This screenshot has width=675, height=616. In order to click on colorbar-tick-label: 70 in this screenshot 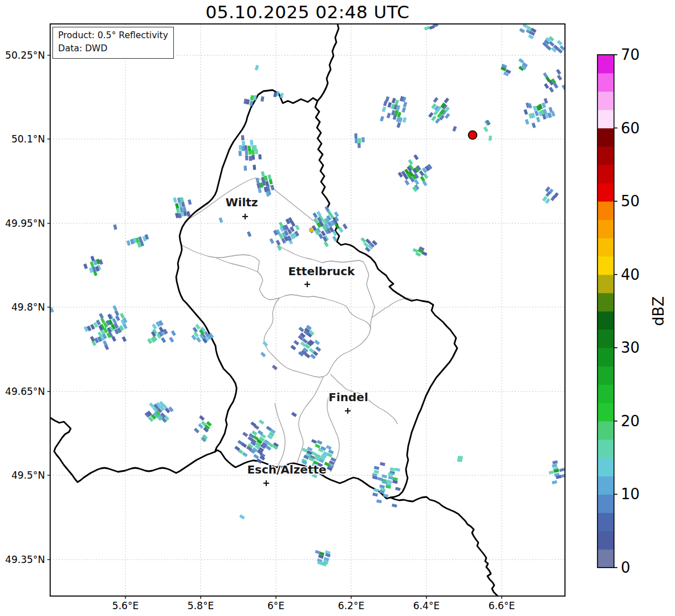, I will do `click(631, 55)`.